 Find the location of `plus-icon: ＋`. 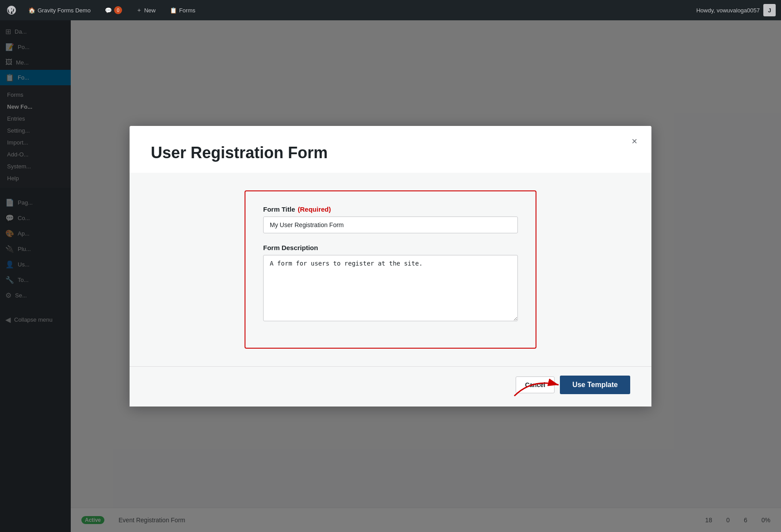

plus-icon: ＋ is located at coordinates (139, 10).